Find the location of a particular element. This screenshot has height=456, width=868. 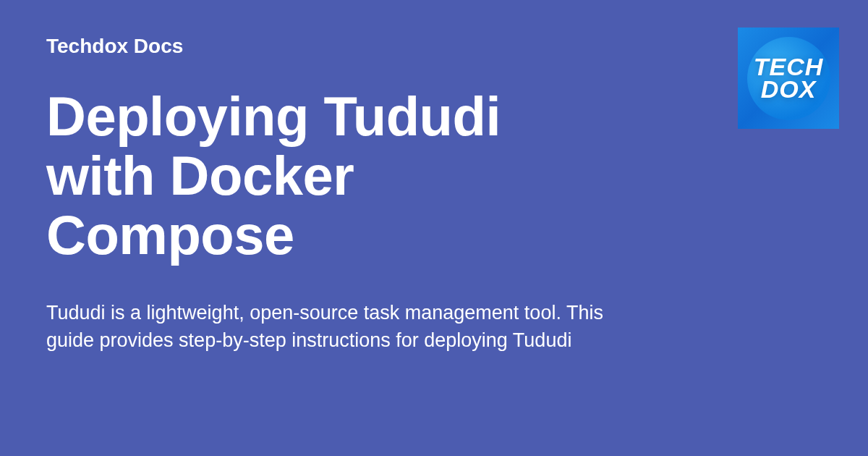

site-name: Techdox Docs is located at coordinates (326, 46).